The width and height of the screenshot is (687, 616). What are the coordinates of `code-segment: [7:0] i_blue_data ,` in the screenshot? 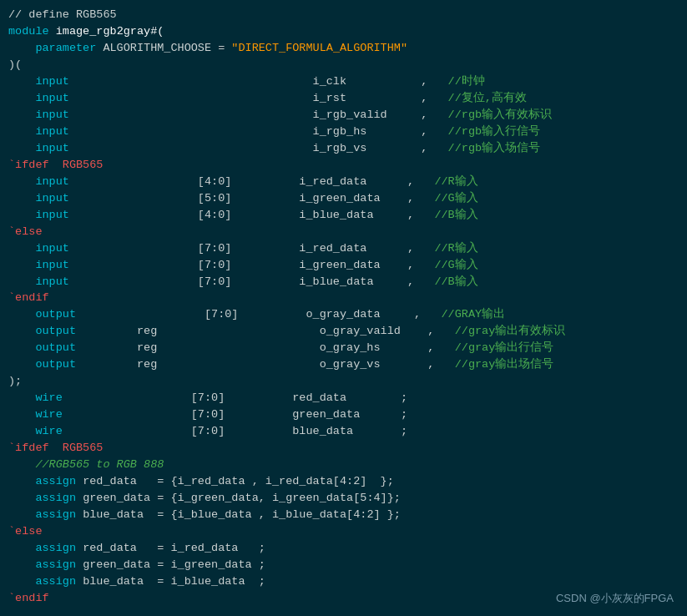 It's located at (252, 282).